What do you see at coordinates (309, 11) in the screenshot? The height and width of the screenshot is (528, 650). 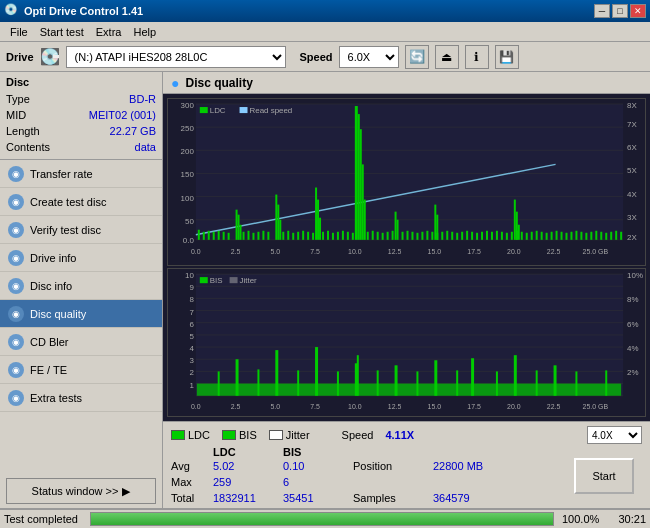 I see `window-title: Opti Drive Control 1.41` at bounding box center [309, 11].